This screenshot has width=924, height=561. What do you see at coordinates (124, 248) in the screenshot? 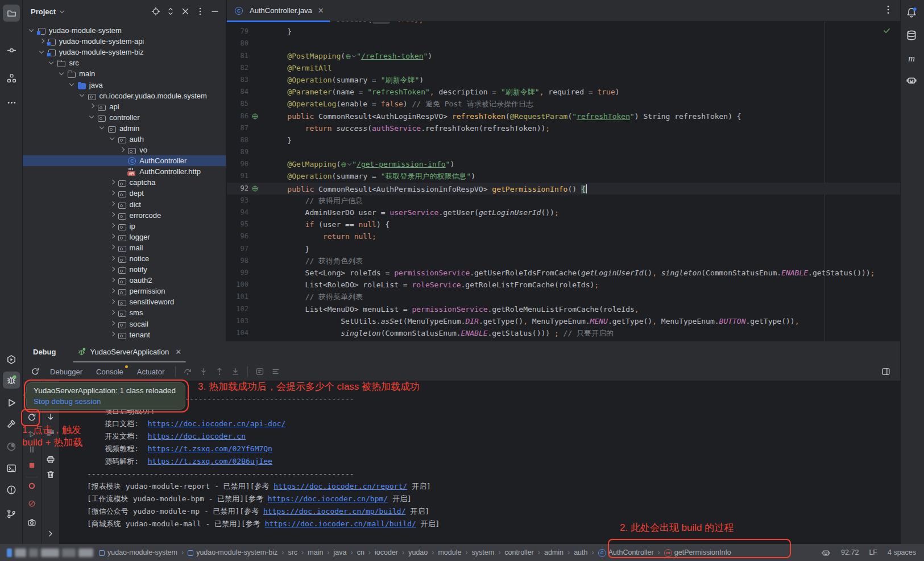
I see `tree-item-mail: mail` at bounding box center [124, 248].